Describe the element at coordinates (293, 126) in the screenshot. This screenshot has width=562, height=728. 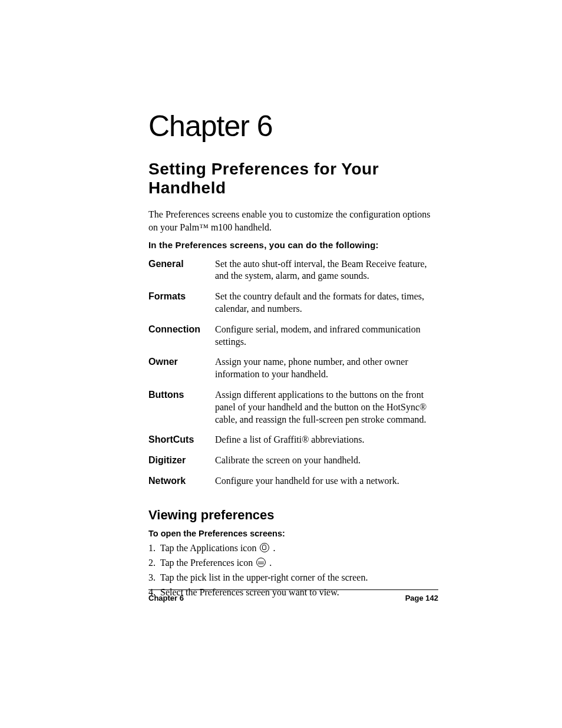
I see `chapter-title: Chapter 6` at that location.